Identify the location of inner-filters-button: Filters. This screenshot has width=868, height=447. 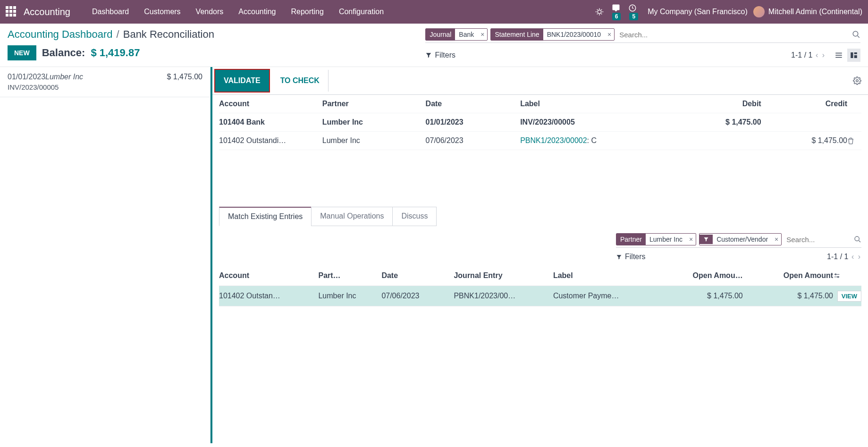
(631, 257).